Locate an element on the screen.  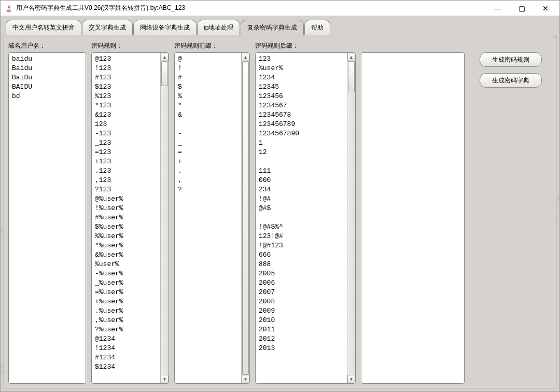
tab-pinyin: 中文用户名转英文拼音 is located at coordinates (44, 27).